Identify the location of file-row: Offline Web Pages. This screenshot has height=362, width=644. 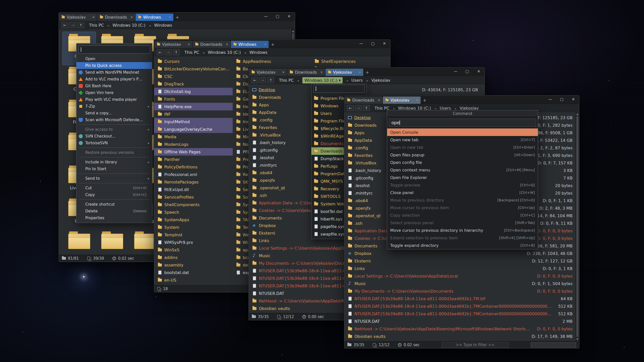
(193, 152).